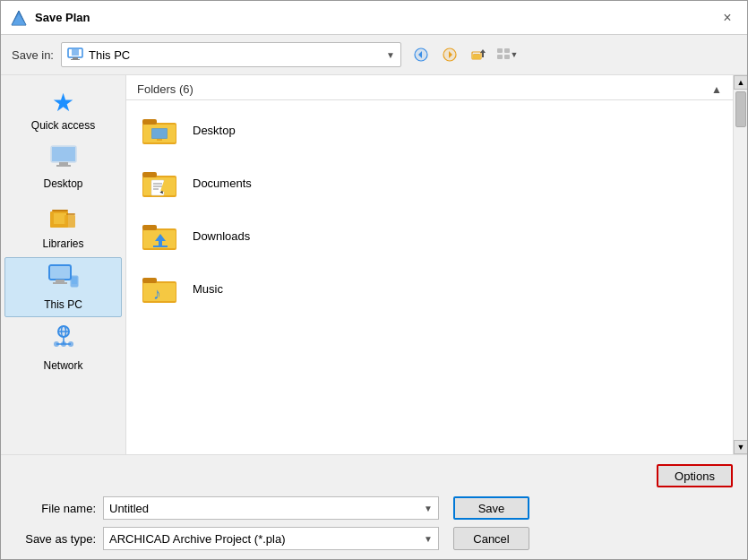 This screenshot has height=560, width=748. What do you see at coordinates (63, 109) in the screenshot?
I see `sidebar-item-quick-access: ★ Quick access` at bounding box center [63, 109].